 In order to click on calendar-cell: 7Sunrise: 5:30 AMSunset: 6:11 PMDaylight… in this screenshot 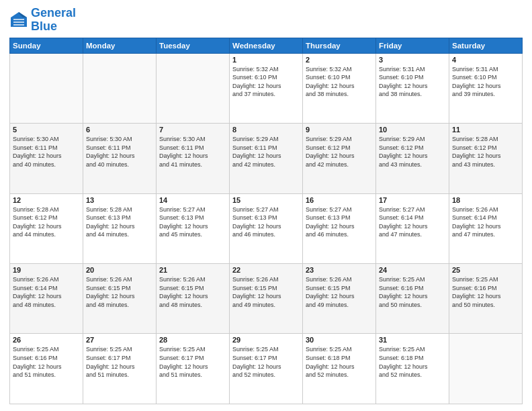, I will do `click(193, 158)`.